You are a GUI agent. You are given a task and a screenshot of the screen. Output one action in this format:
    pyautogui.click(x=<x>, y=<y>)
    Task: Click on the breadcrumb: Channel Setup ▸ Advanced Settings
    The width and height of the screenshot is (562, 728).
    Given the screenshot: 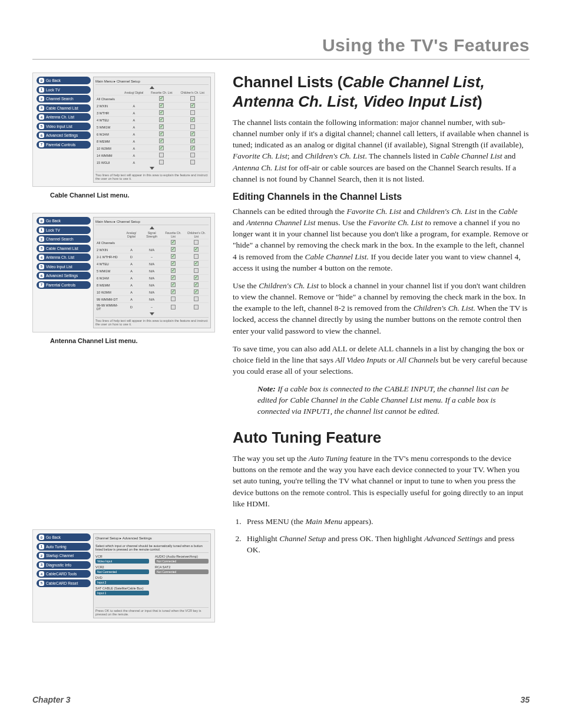 What is the action you would take?
    pyautogui.click(x=152, y=539)
    